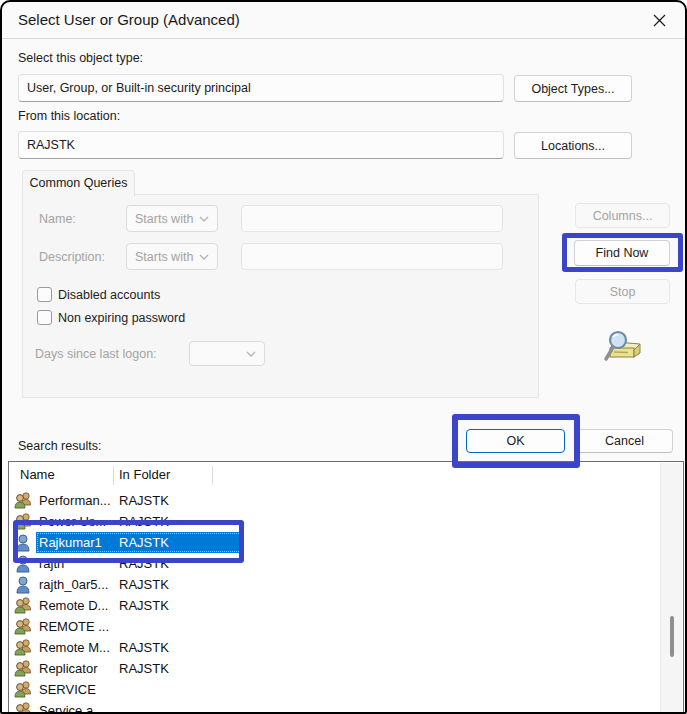 The height and width of the screenshot is (714, 687). I want to click on find-now-button: Find Now, so click(622, 253).